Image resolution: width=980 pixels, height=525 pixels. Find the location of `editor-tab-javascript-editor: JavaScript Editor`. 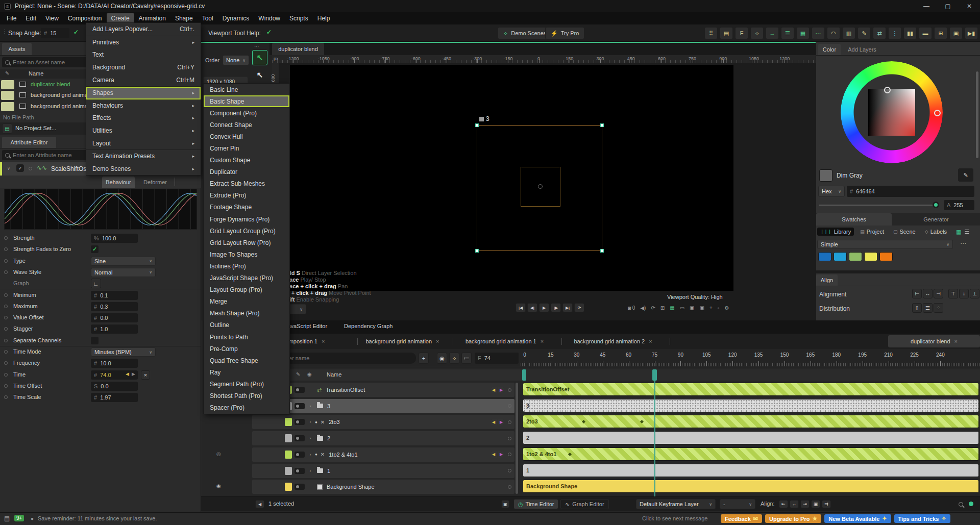

editor-tab-javascript-editor: JavaScript Editor is located at coordinates (306, 326).